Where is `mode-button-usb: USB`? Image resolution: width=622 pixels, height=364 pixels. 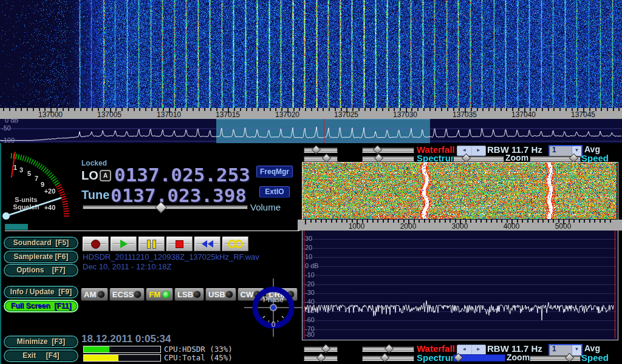 mode-button-usb: USB is located at coordinates (220, 295).